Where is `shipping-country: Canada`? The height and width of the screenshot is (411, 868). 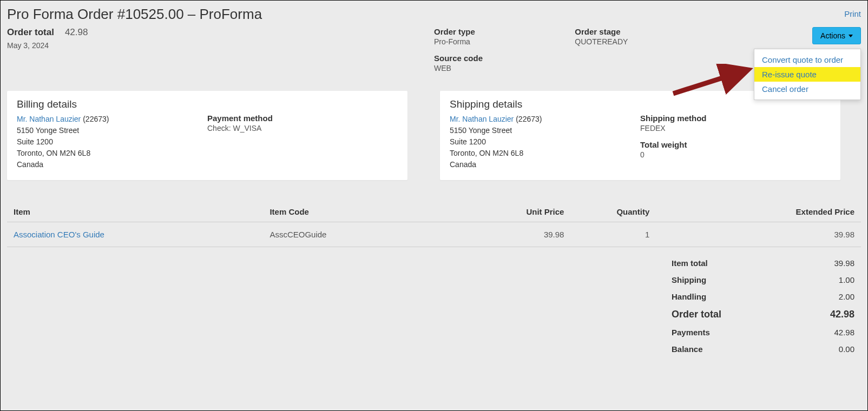 shipping-country: Canada is located at coordinates (545, 164).